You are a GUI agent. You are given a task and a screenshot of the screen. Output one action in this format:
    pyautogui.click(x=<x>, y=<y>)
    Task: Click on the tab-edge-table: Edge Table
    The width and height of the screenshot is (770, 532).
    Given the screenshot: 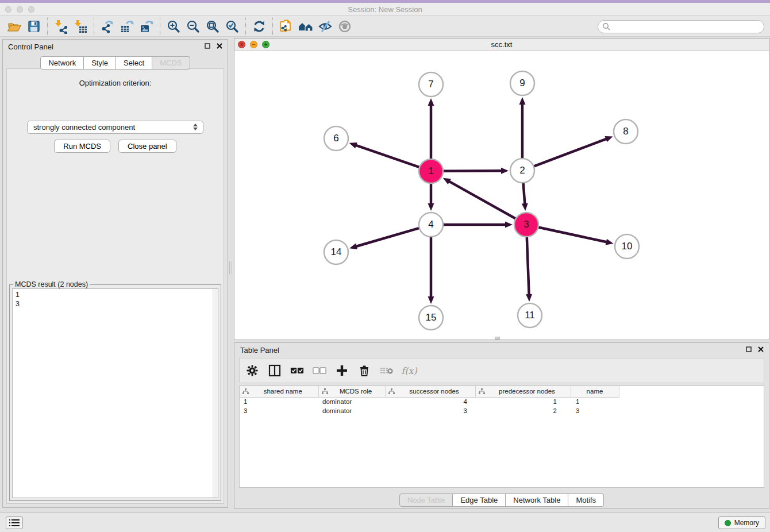 What is the action you would take?
    pyautogui.click(x=479, y=500)
    